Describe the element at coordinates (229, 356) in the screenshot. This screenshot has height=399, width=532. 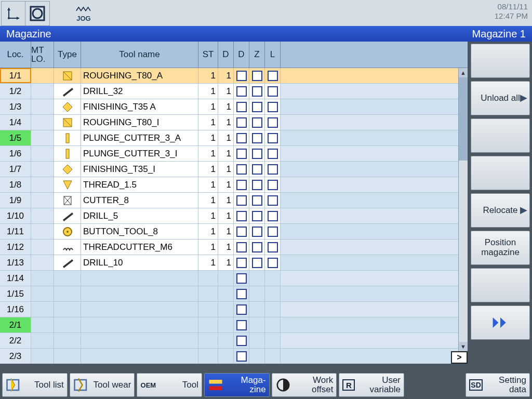
I see `table-row: 2/3` at that location.